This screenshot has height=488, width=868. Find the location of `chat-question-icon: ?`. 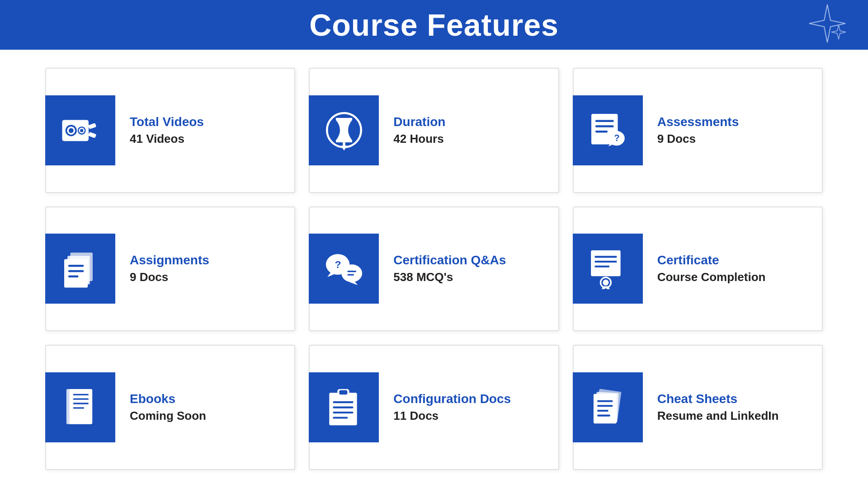

chat-question-icon: ? is located at coordinates (344, 268).